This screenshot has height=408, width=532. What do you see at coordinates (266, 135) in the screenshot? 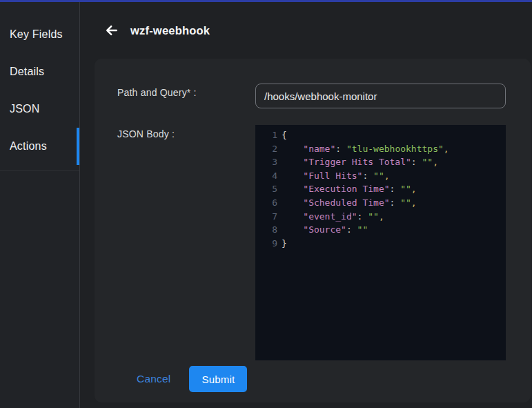
I see `line-number: 1` at bounding box center [266, 135].